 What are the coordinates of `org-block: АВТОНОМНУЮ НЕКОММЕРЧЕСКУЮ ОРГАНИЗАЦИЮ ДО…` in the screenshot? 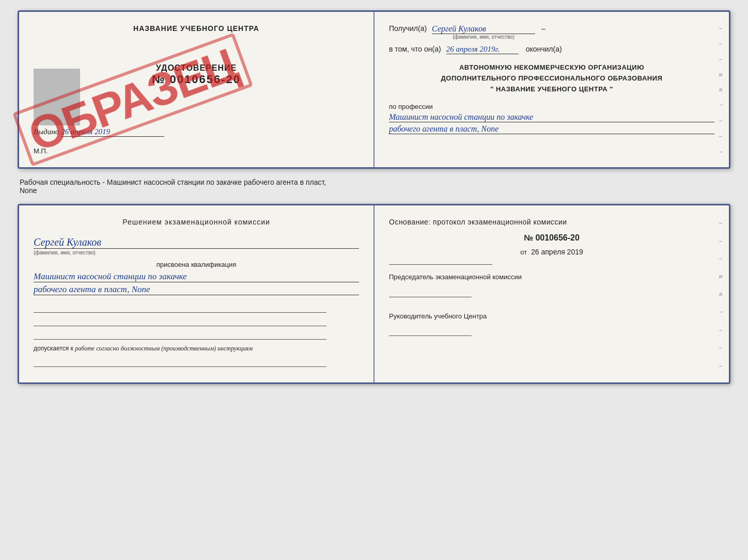 It's located at (552, 78).